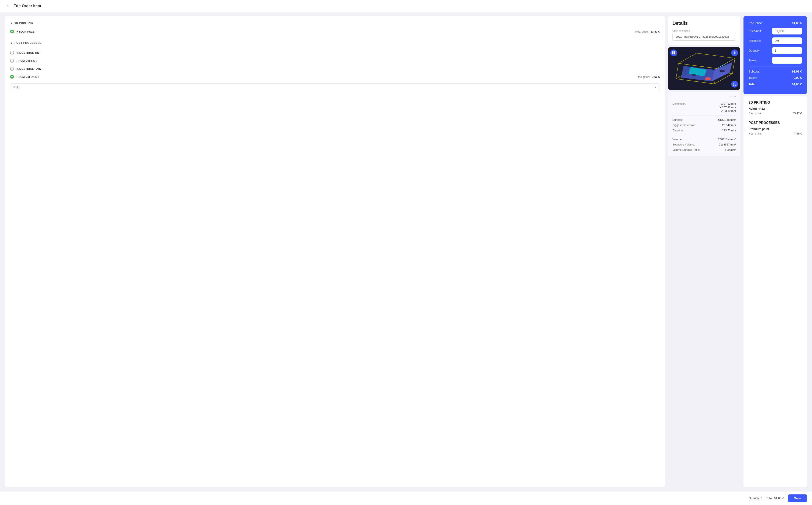 The width and height of the screenshot is (812, 505). I want to click on order-item-name: 0001--MeshBody1-1--33263ff9f9071b39caa, so click(704, 37).